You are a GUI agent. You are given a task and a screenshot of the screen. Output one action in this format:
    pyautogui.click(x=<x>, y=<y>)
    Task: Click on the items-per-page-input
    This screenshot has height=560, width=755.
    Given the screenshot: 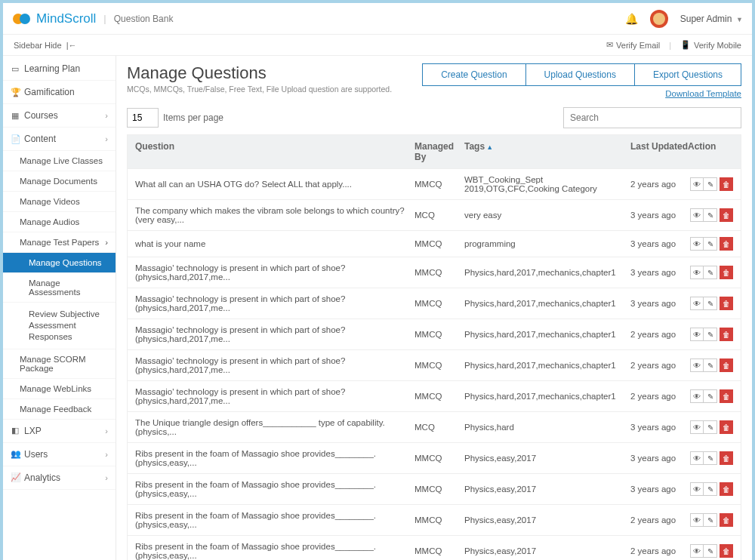 What is the action you would take?
    pyautogui.click(x=143, y=118)
    